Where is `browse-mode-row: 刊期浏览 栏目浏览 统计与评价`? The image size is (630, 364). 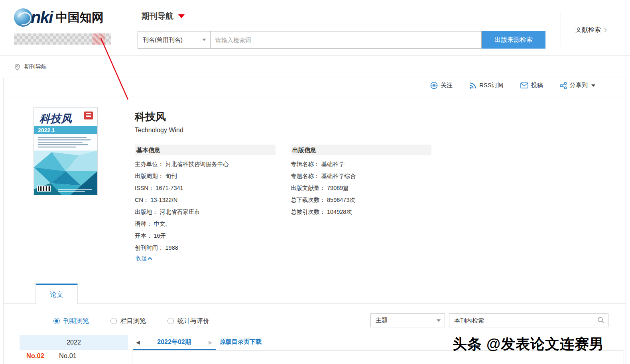 browse-mode-row: 刊期浏览 栏目浏览 统计与评价 is located at coordinates (132, 321).